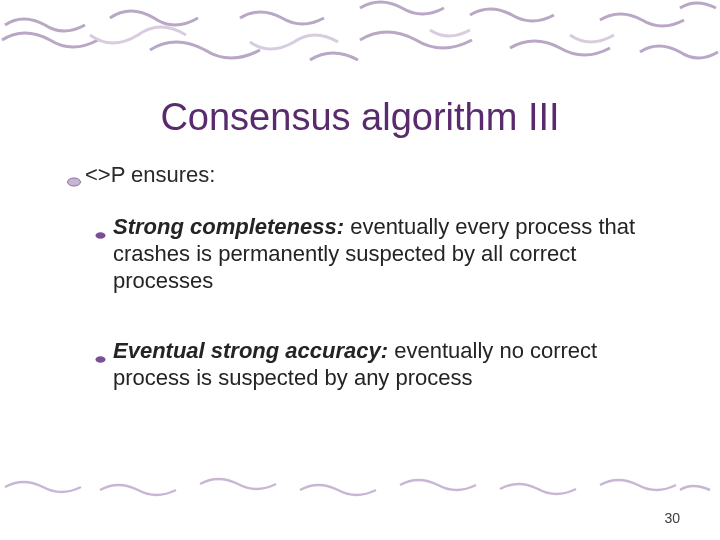 This screenshot has height=540, width=720. I want to click on slide-title: Consensus algorithm III, so click(360, 118).